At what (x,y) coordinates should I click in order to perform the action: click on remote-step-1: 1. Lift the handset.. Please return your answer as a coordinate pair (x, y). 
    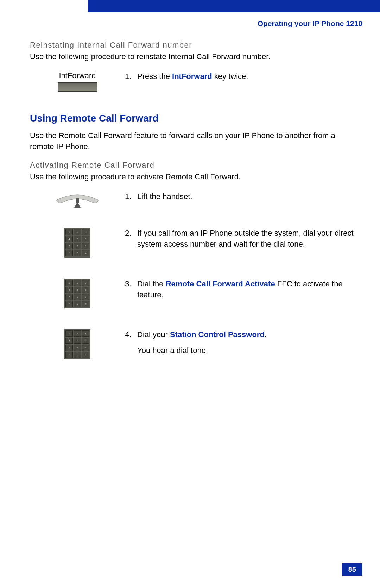
    Looking at the image, I should click on (193, 201).